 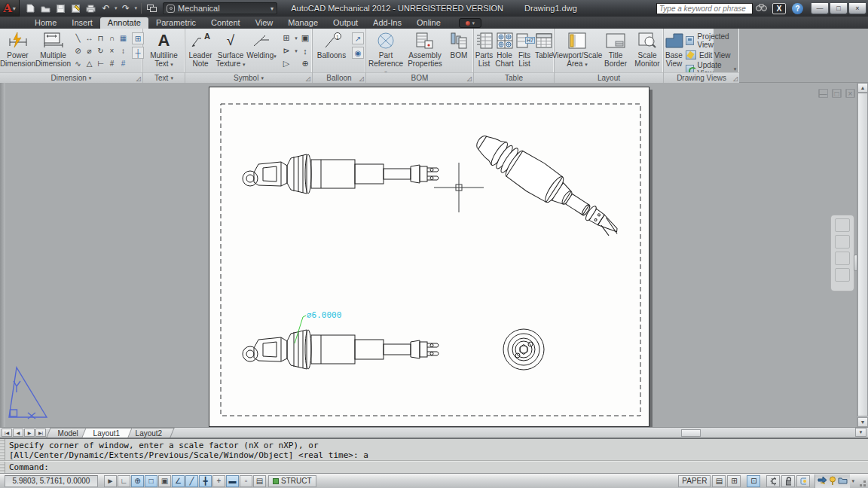 I want to click on edge-symbol-icon: ↕, so click(x=305, y=51).